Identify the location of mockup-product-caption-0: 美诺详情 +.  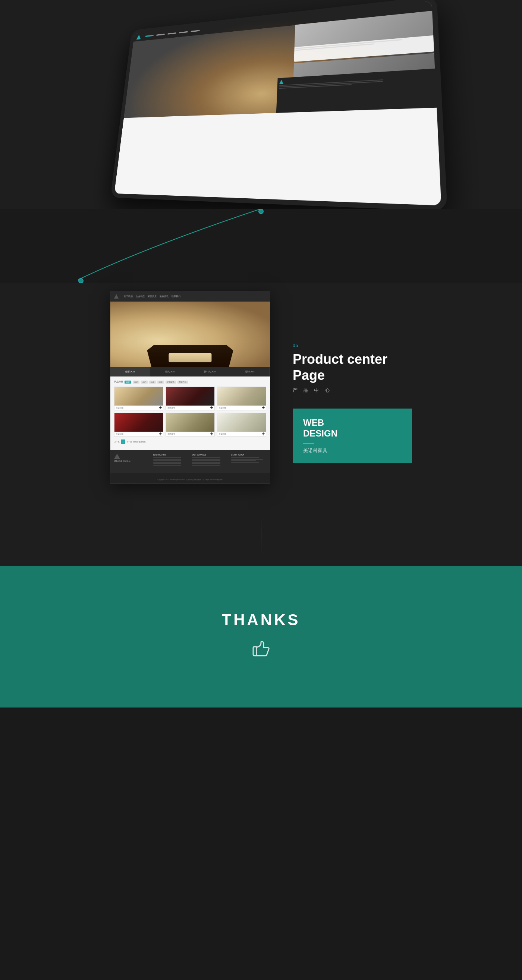
(138, 408).